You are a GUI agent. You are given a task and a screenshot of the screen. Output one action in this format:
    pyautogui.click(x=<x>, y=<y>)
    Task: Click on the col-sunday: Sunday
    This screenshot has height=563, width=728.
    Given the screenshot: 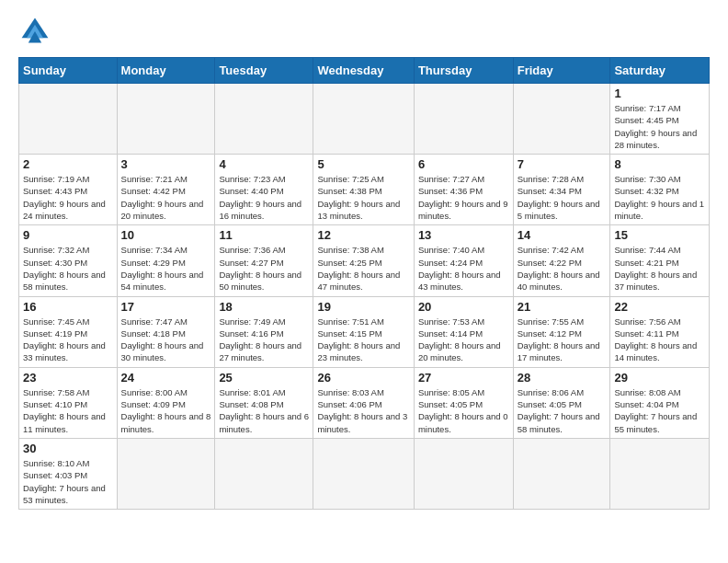 What is the action you would take?
    pyautogui.click(x=68, y=71)
    